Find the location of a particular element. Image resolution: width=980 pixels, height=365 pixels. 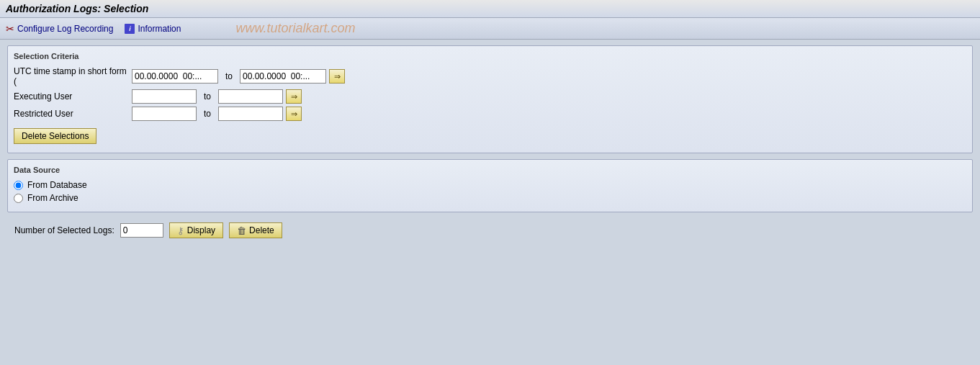

from-database-radio is located at coordinates (19, 186).